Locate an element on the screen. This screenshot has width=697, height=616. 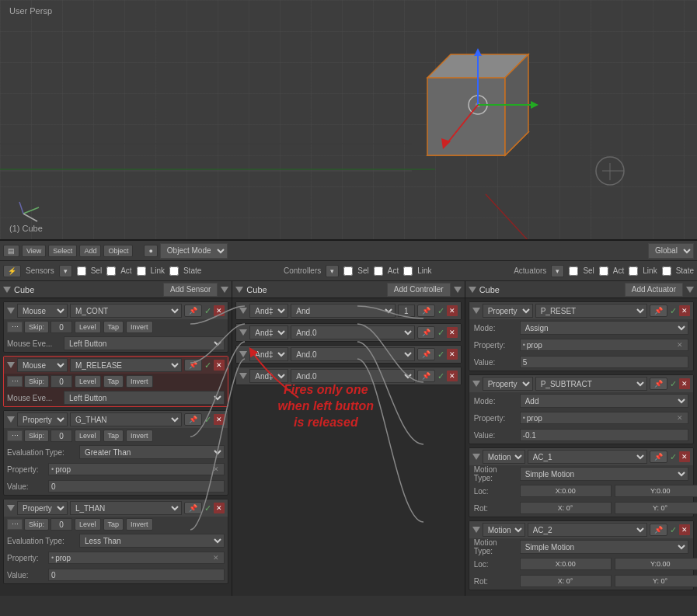
ctrl2-subtype: And.0 is located at coordinates (353, 332).